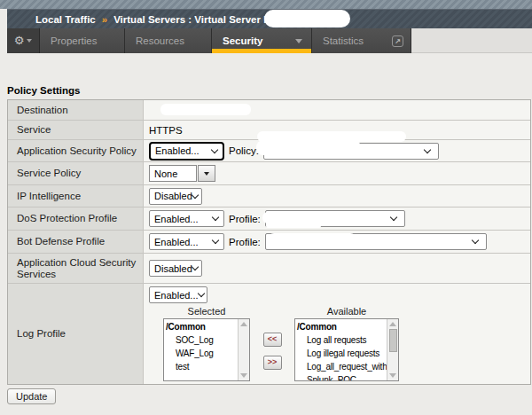  Describe the element at coordinates (200, 341) in the screenshot. I see `list-item: SOC_Log` at that location.